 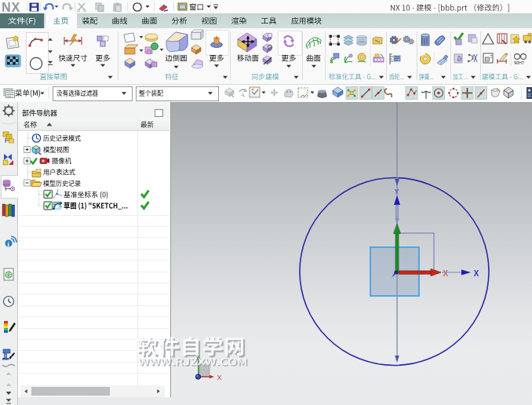 I want to click on svg-text: Y, so click(x=397, y=192).